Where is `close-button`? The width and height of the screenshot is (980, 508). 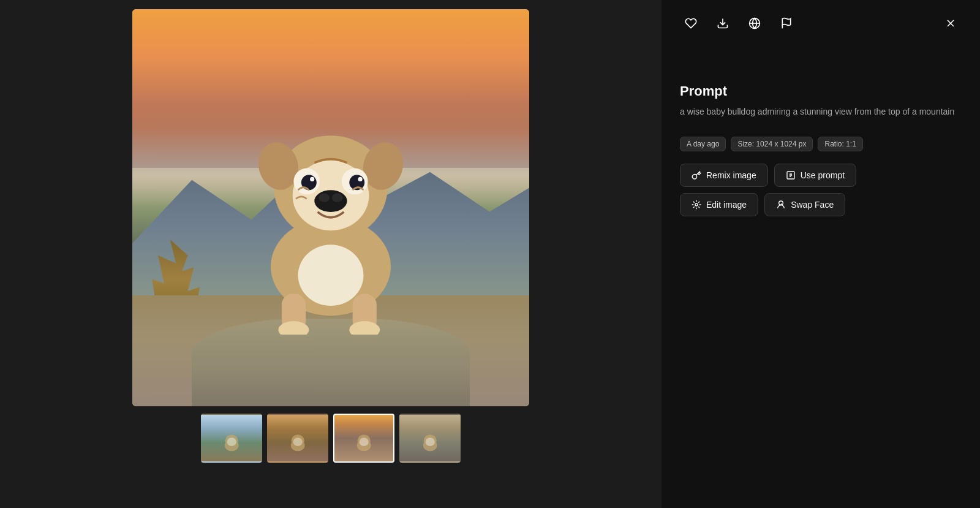
close-button is located at coordinates (951, 23).